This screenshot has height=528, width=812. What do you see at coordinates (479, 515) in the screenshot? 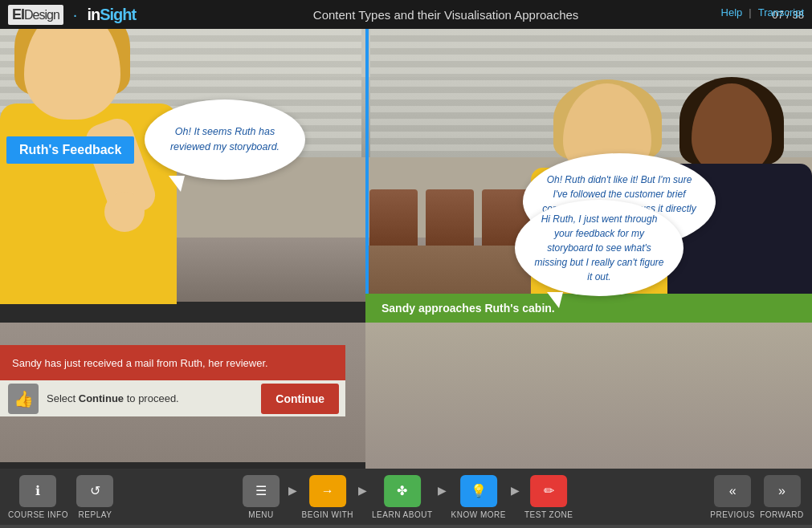
I see `know-more-label: KNOW MORE` at bounding box center [479, 515].